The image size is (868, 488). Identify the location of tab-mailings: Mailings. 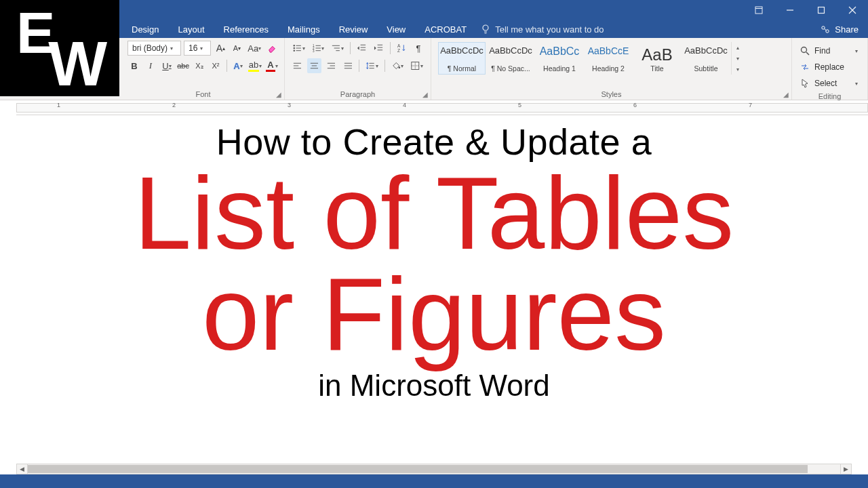
(304, 29).